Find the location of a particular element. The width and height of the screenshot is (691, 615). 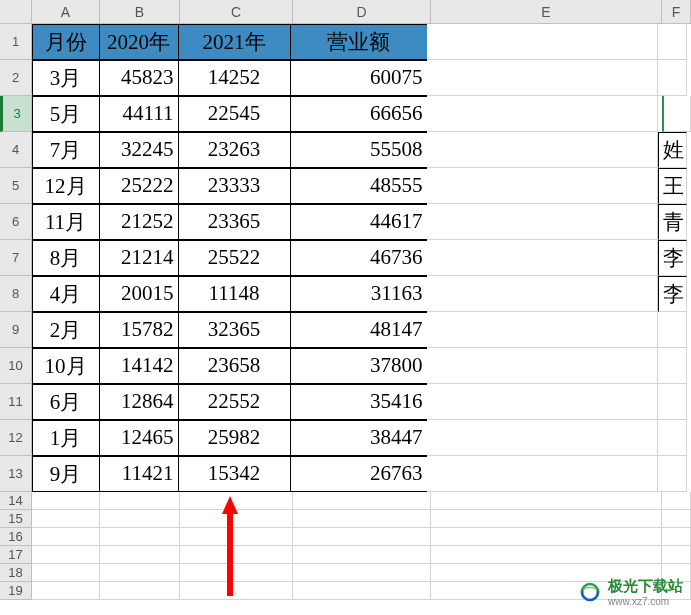

header-2020: 2020年 is located at coordinates (139, 42).